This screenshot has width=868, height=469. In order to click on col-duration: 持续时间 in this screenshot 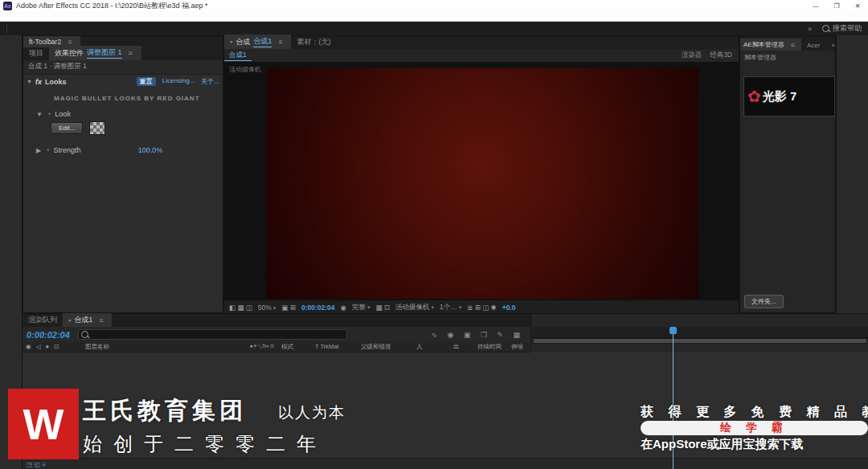, I will do `click(489, 347)`.